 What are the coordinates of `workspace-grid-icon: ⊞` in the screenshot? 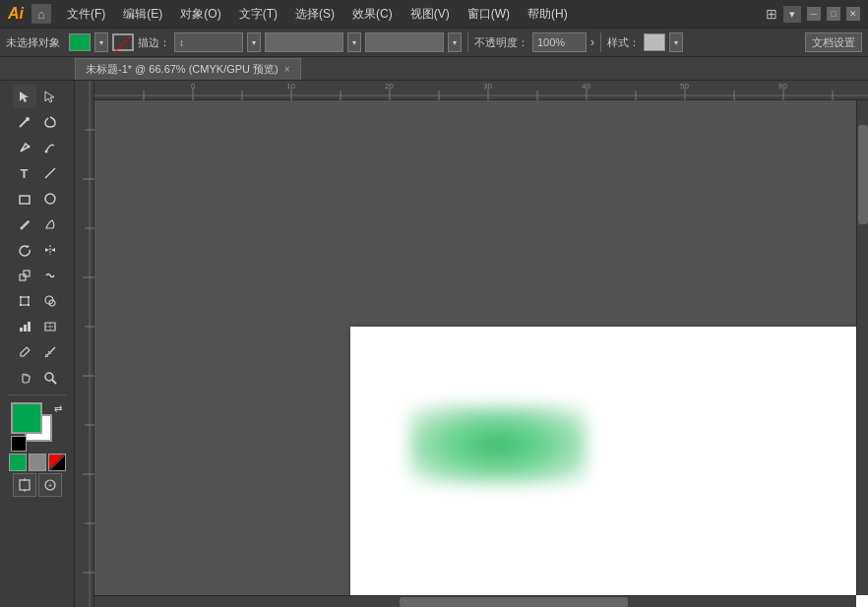 It's located at (772, 14).